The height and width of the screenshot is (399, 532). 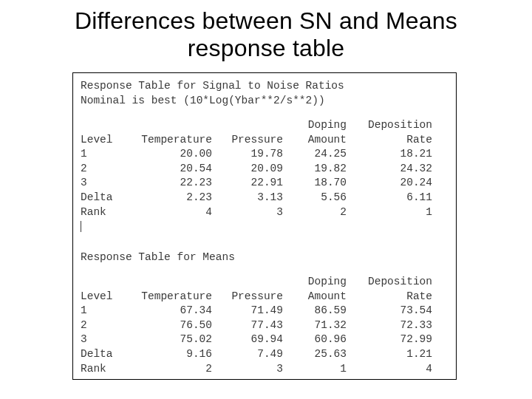 What do you see at coordinates (168, 355) in the screenshot?
I see `cell: 9.16` at bounding box center [168, 355].